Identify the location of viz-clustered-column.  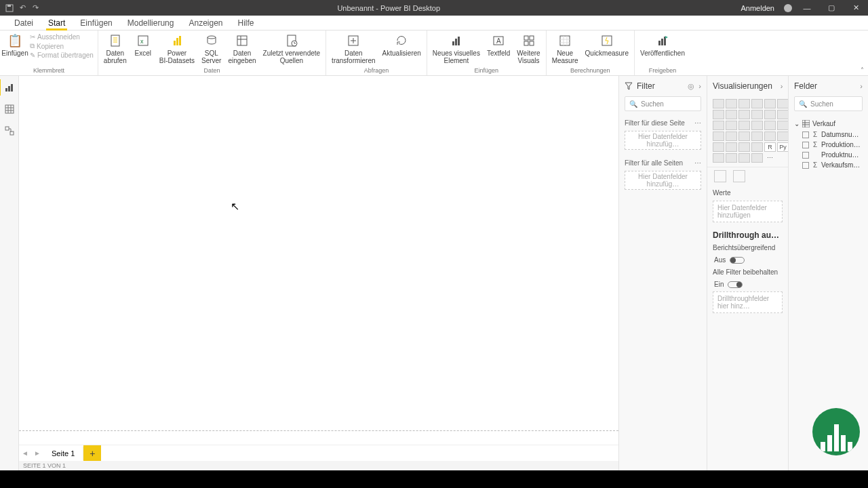
(757, 104).